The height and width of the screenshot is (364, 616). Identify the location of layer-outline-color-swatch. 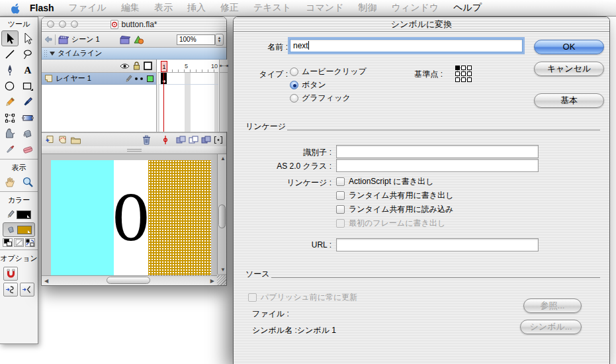
(150, 79).